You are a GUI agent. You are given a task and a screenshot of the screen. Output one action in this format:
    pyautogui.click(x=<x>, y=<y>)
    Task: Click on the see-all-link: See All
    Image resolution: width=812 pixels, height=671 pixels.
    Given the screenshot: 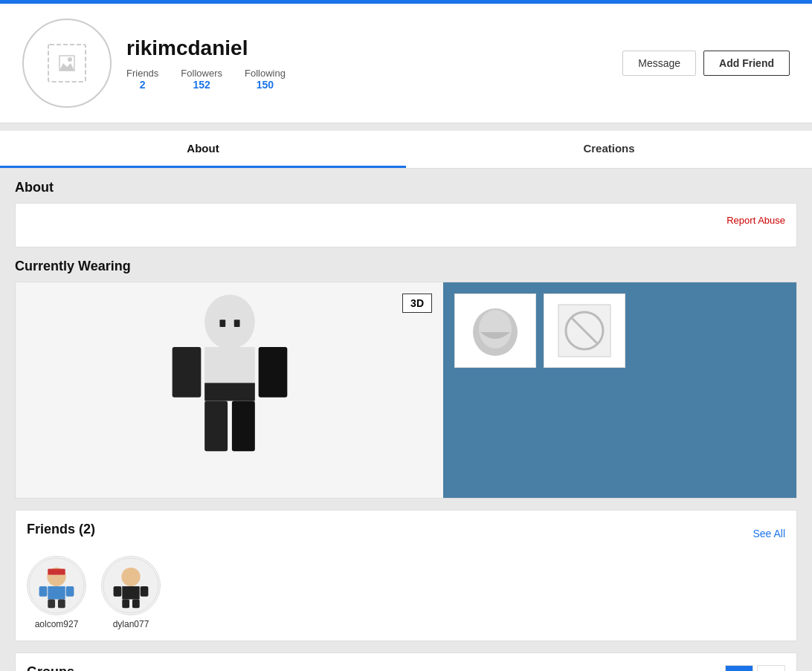 What is the action you would take?
    pyautogui.click(x=769, y=534)
    